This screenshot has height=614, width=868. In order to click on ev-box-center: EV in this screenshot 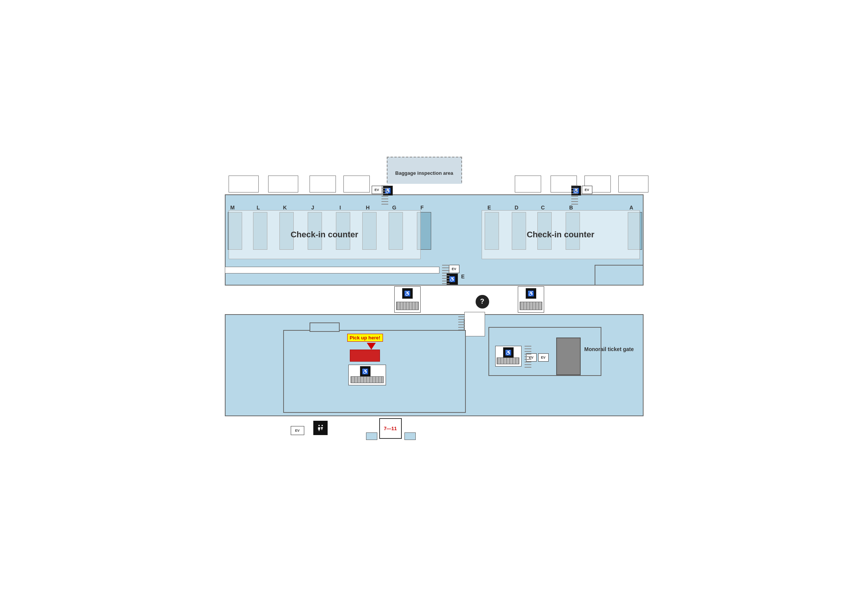, I will do `click(454, 269)`.